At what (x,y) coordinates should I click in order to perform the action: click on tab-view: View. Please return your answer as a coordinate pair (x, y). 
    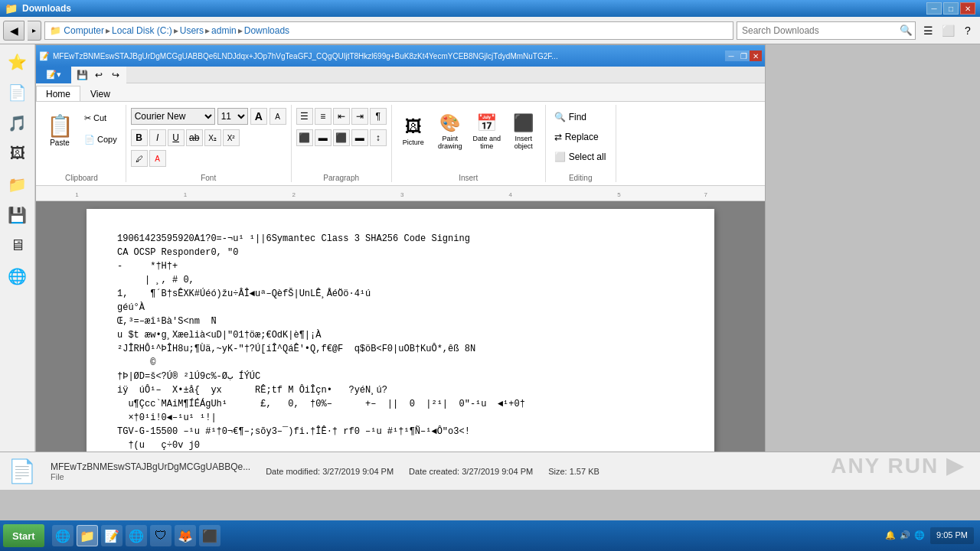
    Looking at the image, I should click on (100, 93).